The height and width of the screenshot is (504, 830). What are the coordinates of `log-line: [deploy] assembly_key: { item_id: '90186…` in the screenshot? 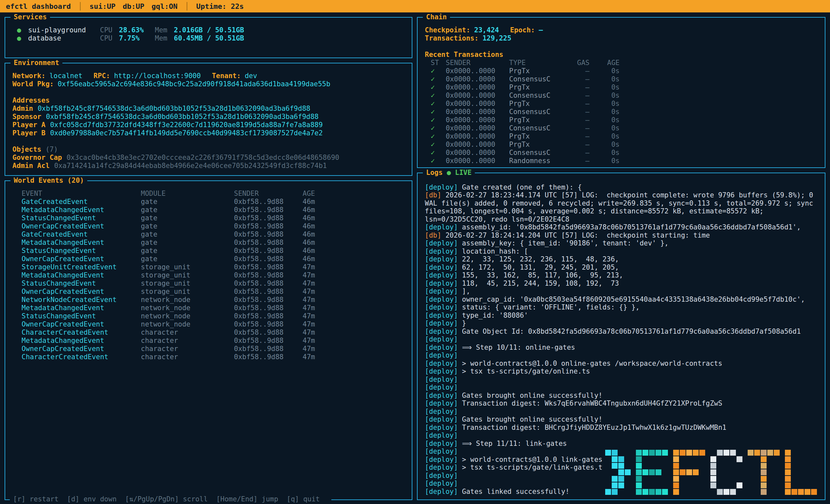 It's located at (621, 243).